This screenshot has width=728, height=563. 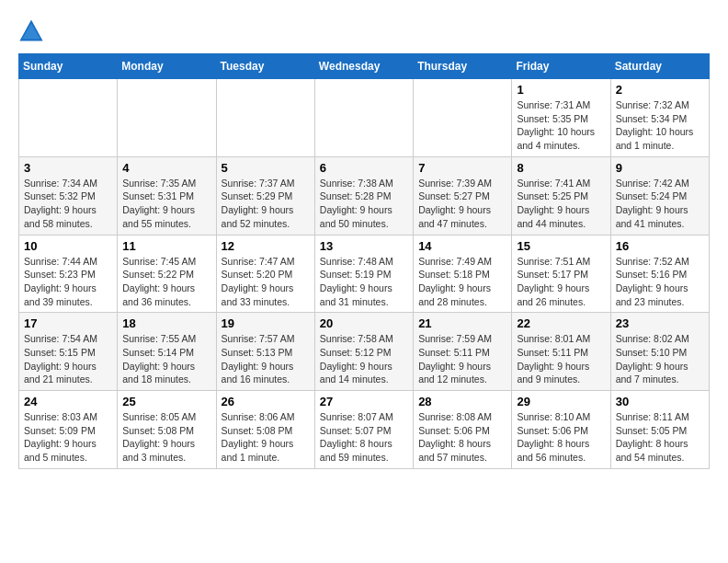 What do you see at coordinates (364, 431) in the screenshot?
I see `calendar-cell: 27Sunrise: 8:07 AM Sunset: 5:07 PM Dayli…` at bounding box center [364, 431].